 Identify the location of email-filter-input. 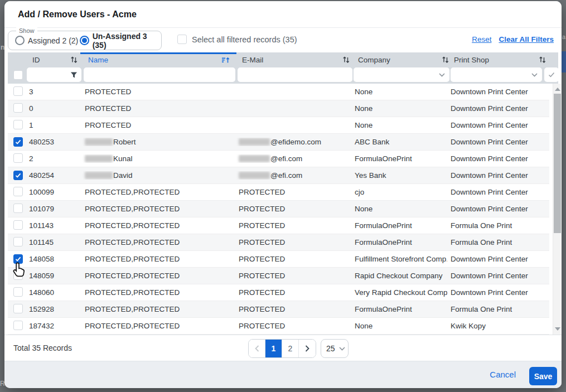
(295, 75).